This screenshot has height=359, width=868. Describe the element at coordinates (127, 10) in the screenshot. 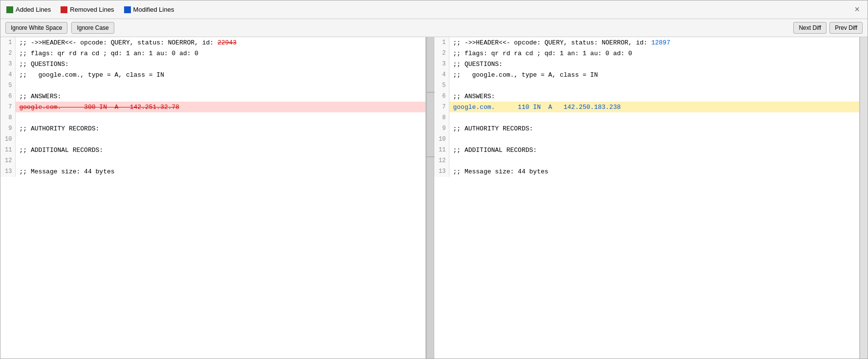

I see `modified-color-box` at that location.